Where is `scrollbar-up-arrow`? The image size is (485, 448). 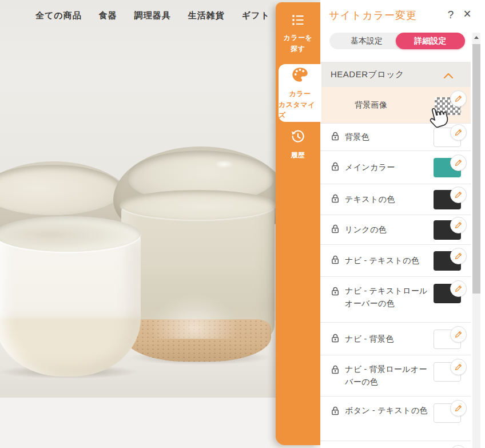
scrollbar-up-arrow is located at coordinates (476, 37).